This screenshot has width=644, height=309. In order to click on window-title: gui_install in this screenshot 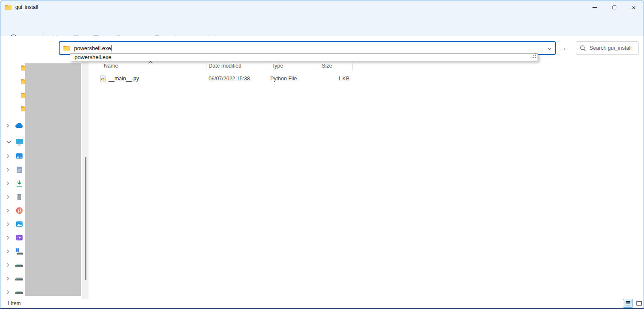, I will do `click(26, 7)`.